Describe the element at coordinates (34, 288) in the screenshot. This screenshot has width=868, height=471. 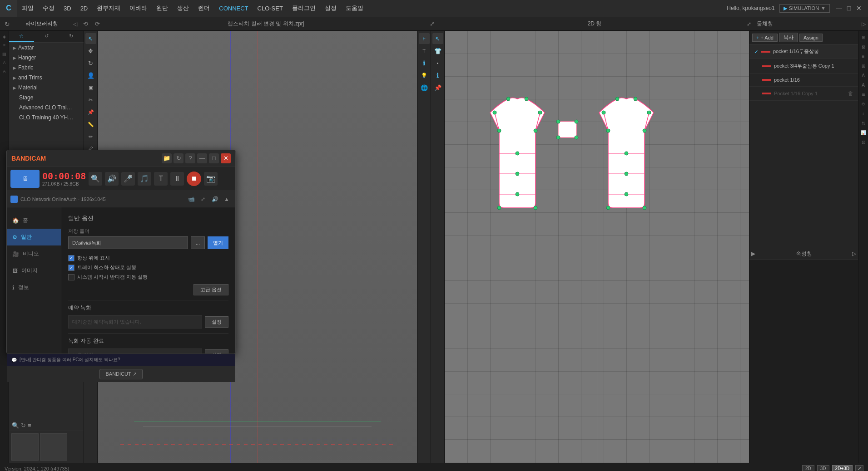
I see `bdc-nav-info: ℹ 정보` at that location.